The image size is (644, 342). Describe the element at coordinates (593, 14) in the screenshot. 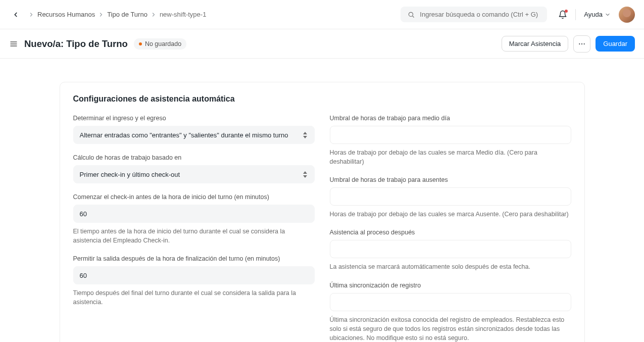

I see `help-label: Ayuda` at that location.